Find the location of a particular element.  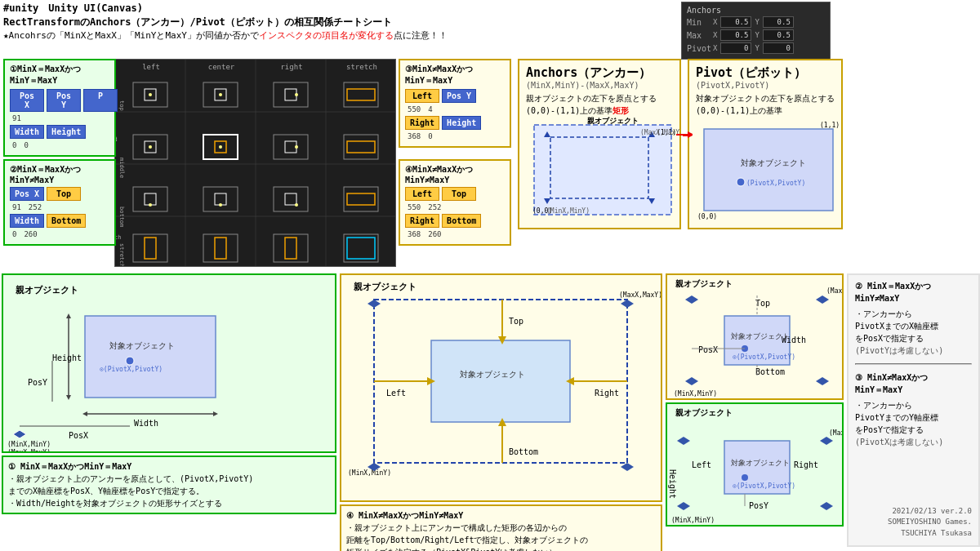

svg-text: Top is located at coordinates (763, 304).